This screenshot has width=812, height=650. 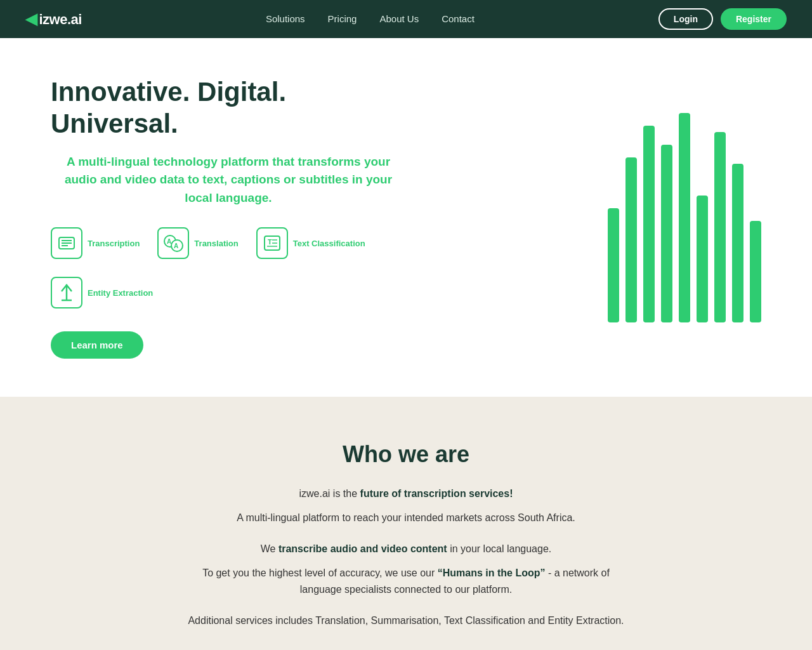 What do you see at coordinates (53, 19) in the screenshot?
I see `logo: ◀izwe.ai` at bounding box center [53, 19].